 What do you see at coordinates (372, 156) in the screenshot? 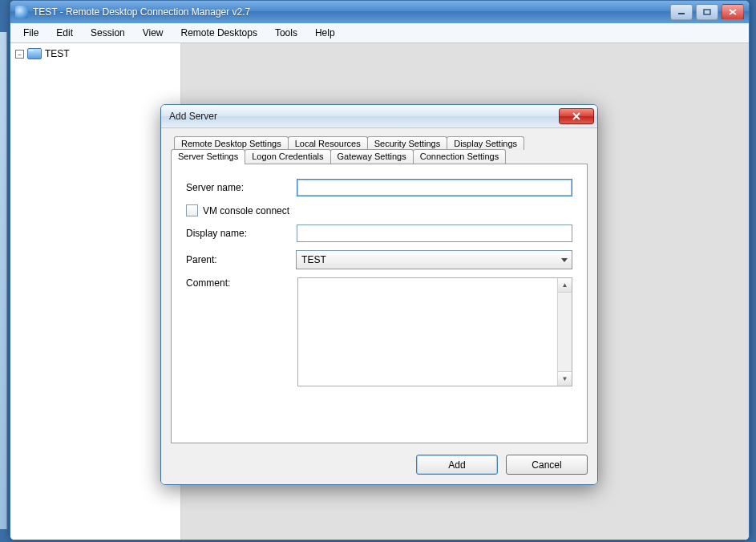
I see `tab-gateway-settings: Gateway Settings` at bounding box center [372, 156].